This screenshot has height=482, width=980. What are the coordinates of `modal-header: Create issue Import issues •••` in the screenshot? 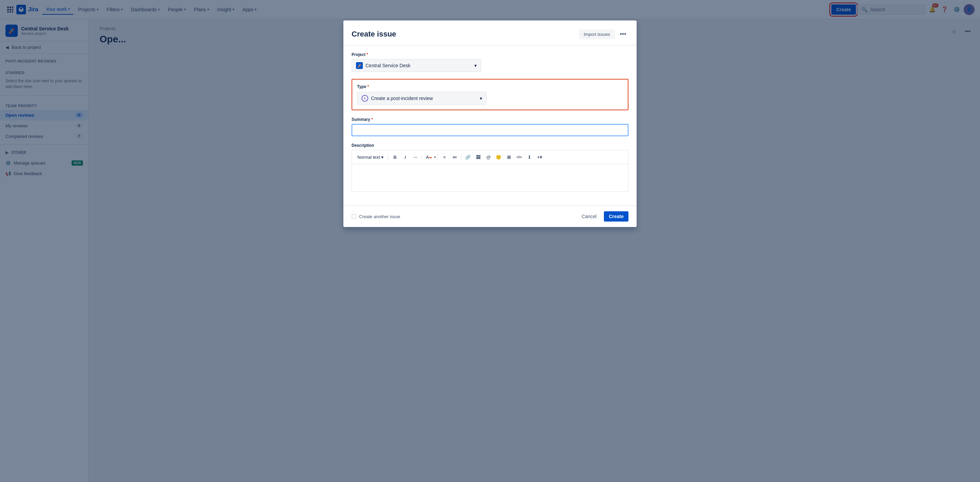 It's located at (490, 33).